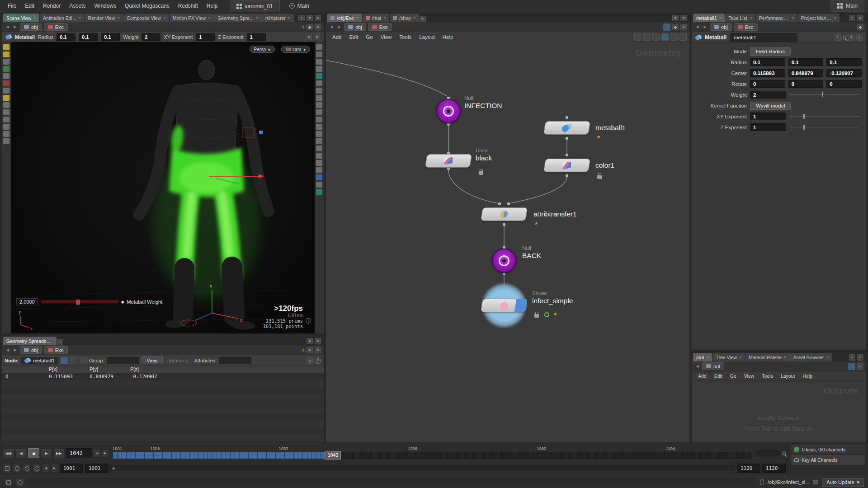 Image resolution: width=868 pixels, height=488 pixels. I want to click on playhead: 1042, so click(333, 455).